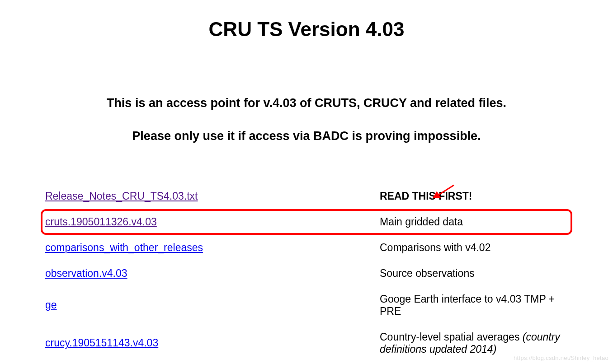 This screenshot has height=364, width=613. What do you see at coordinates (474, 222) in the screenshot?
I see `desc-cruts-main: Main gridded data` at bounding box center [474, 222].